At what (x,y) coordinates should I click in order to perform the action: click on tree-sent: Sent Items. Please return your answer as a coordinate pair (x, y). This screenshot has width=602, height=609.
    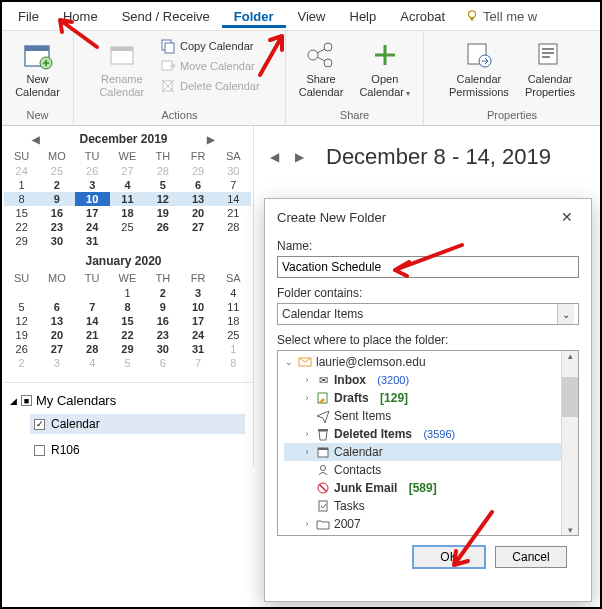
    Looking at the image, I should click on (431, 416).